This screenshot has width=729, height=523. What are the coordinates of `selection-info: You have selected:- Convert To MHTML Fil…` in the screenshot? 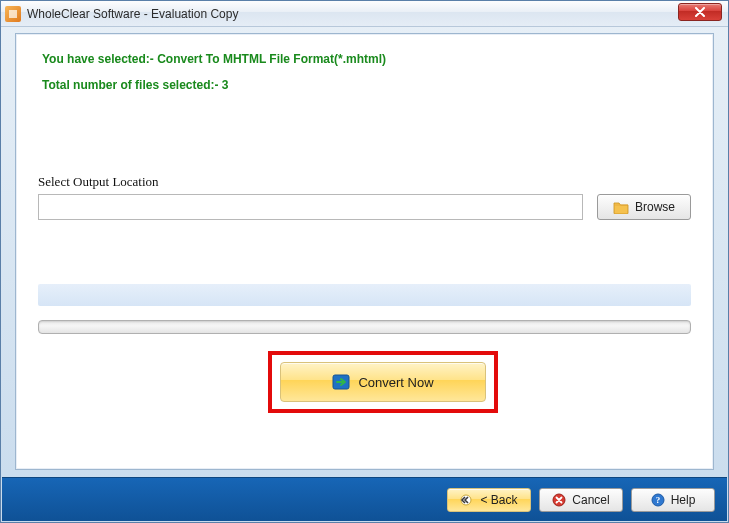 It's located at (364, 50).